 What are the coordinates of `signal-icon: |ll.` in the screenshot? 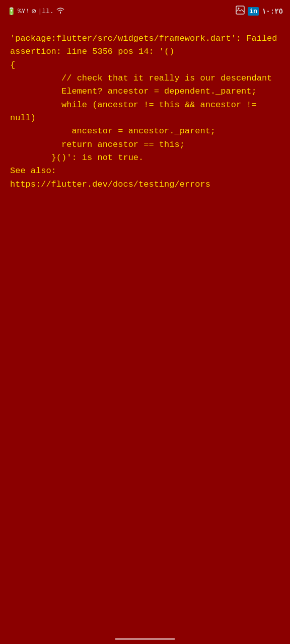 It's located at (46, 11).